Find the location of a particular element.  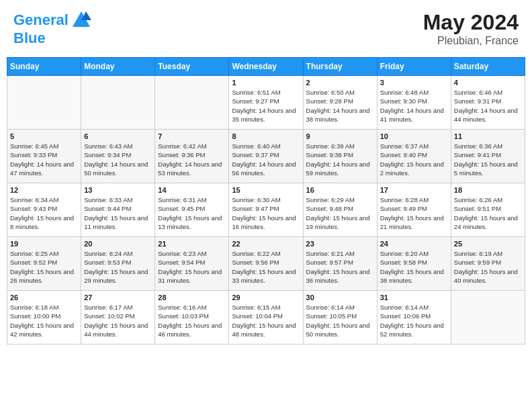

calendar-cell: 20Sunrise: 6:24 AM Sunset: 9:53 PM Dayli… is located at coordinates (118, 264).